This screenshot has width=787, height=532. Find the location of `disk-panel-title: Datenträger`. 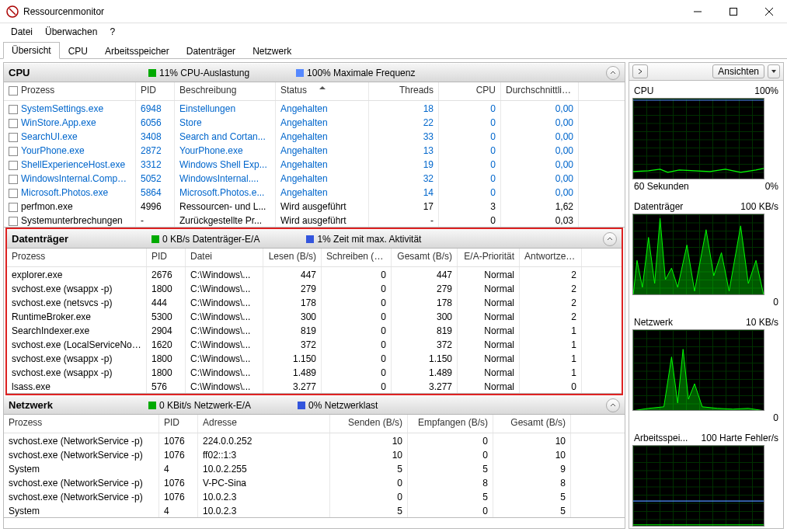

disk-panel-title: Datenträger is located at coordinates (82, 239).